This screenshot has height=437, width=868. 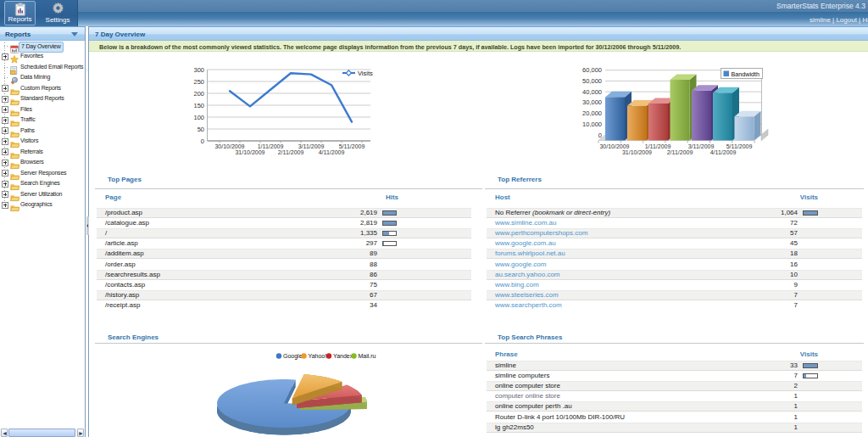 I want to click on svg-text: 20,000, so click(x=592, y=114).